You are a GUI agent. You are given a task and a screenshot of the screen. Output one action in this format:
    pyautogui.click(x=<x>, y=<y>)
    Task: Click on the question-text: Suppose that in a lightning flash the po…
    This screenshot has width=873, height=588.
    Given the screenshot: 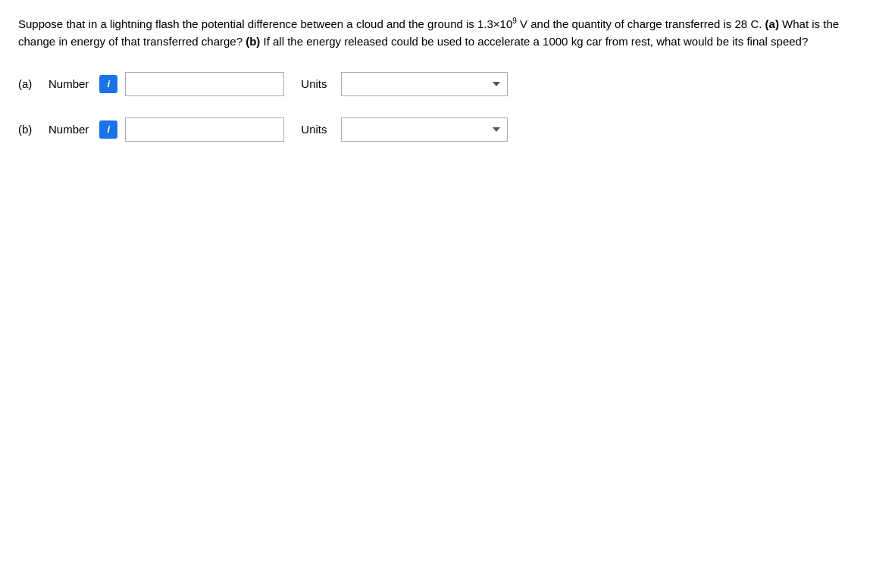 What is the action you would take?
    pyautogui.click(x=435, y=33)
    